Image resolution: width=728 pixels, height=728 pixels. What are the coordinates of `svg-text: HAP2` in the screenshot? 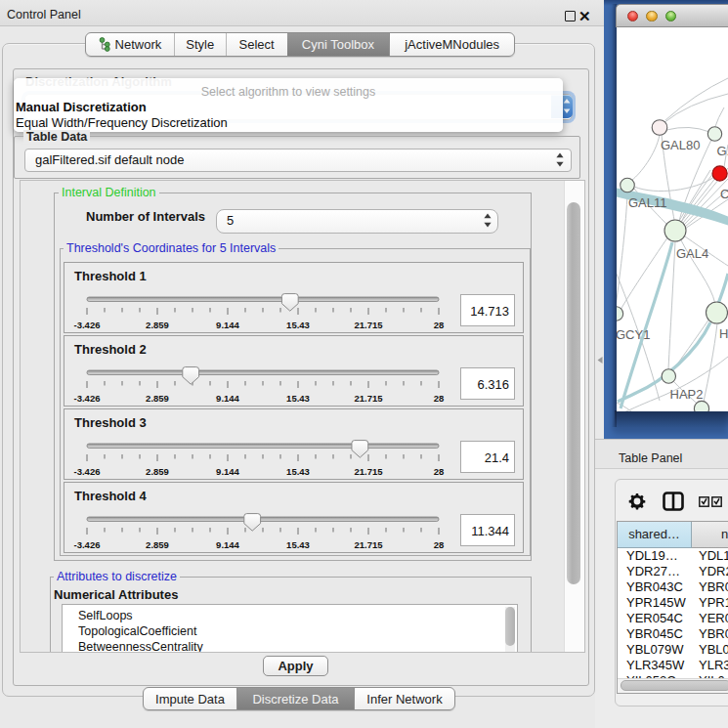 It's located at (687, 395).